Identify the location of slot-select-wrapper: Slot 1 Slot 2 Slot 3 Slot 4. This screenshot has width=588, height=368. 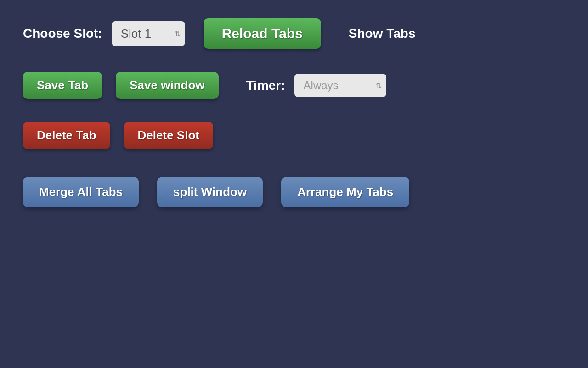
(148, 34).